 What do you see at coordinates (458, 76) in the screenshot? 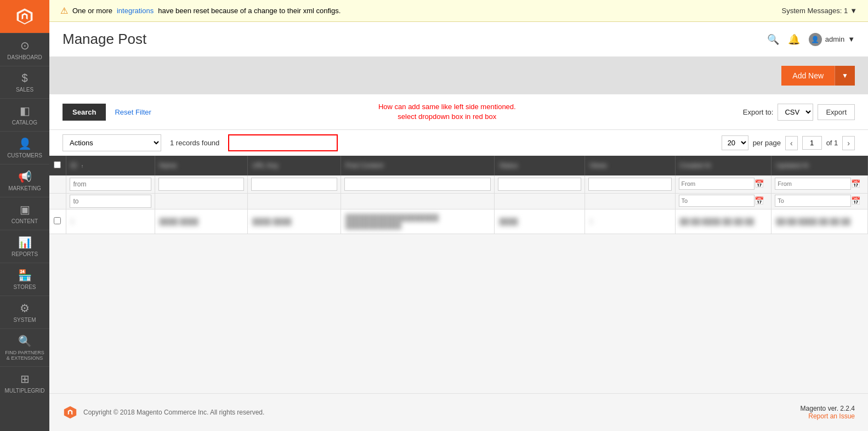
I see `toolbar-top: Add New ▼` at bounding box center [458, 76].